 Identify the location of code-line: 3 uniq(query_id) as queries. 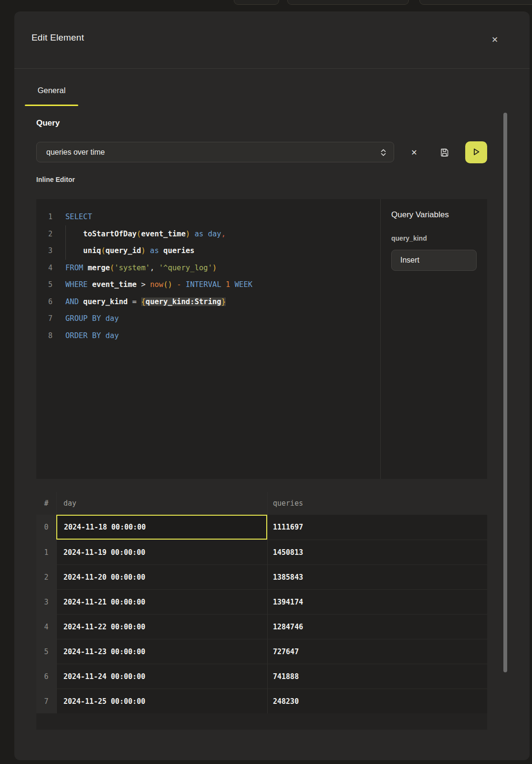
(208, 251).